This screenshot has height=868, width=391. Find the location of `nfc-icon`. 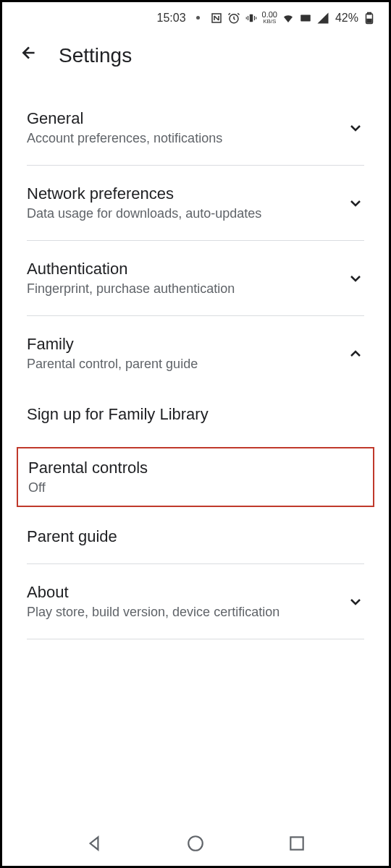

nfc-icon is located at coordinates (216, 18).